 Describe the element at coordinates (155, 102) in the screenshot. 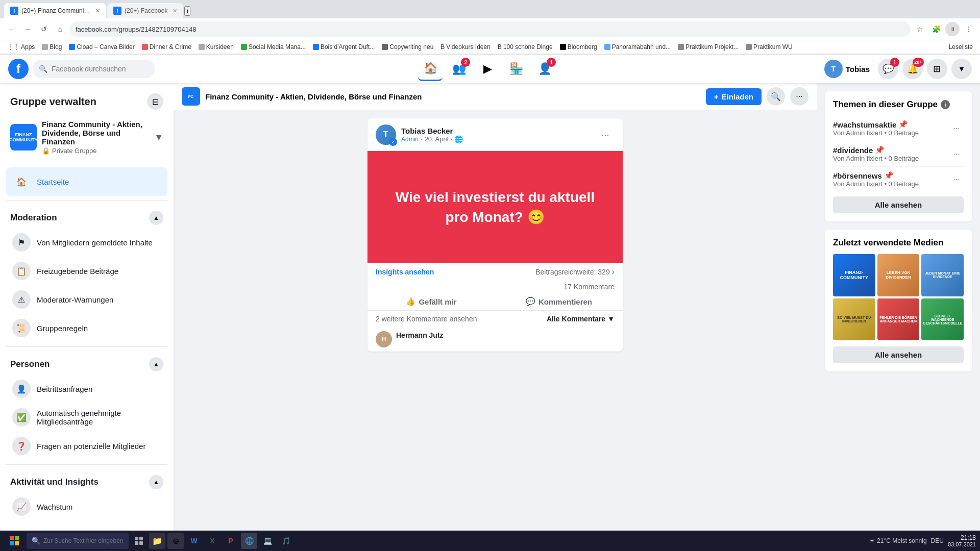

I see `sidebar-collapse-btn: ⊟` at that location.